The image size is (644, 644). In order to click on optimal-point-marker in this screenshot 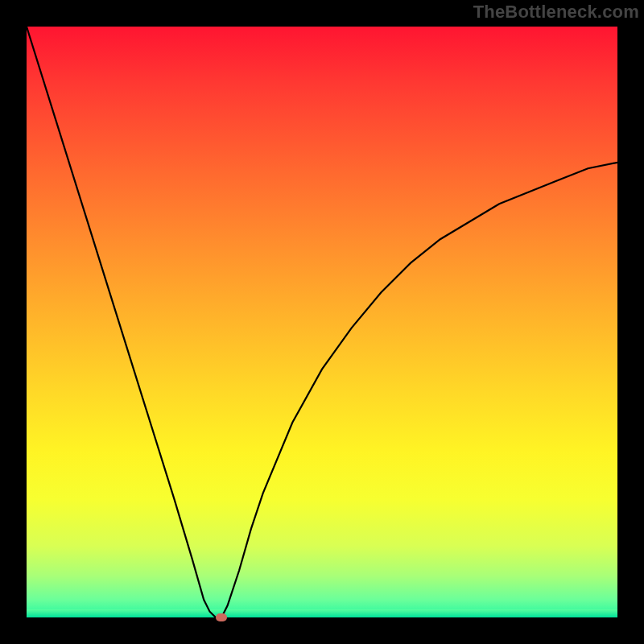, I will do `click(221, 617)`.